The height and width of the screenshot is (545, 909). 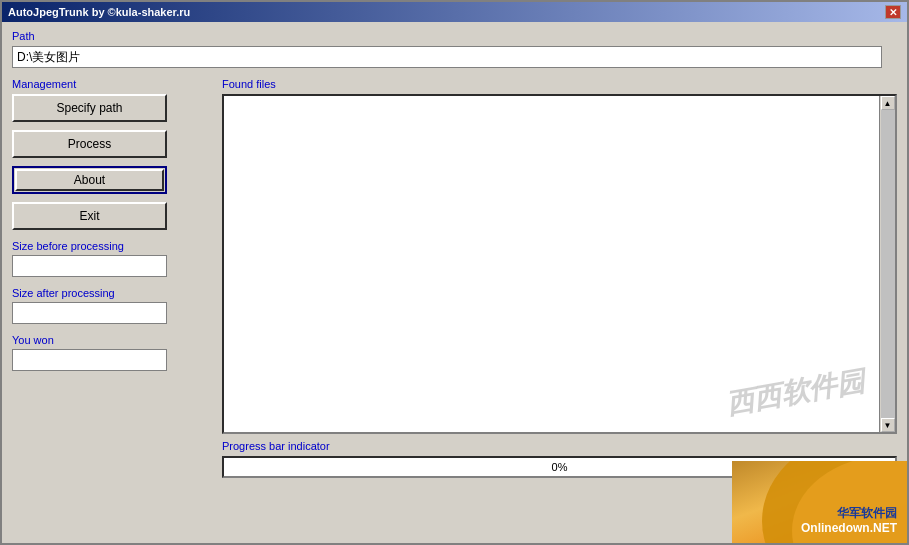 What do you see at coordinates (112, 154) in the screenshot?
I see `management-section: Management Specify path Process About Ex…` at bounding box center [112, 154].